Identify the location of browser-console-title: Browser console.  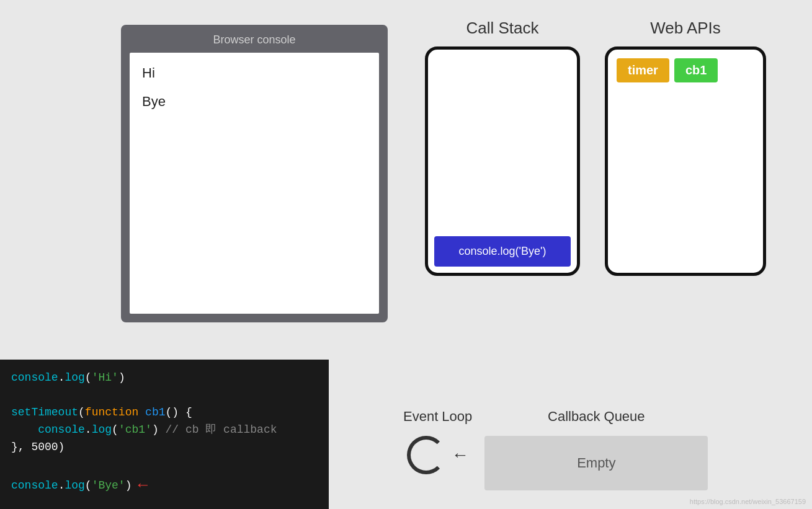
(254, 40).